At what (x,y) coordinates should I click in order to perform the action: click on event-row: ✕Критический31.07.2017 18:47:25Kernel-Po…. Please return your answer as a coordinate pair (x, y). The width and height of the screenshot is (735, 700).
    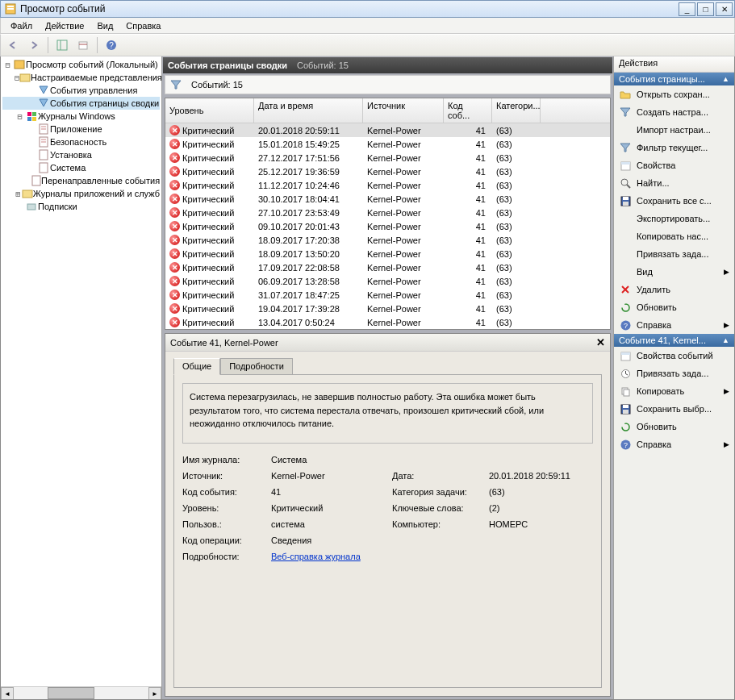
    Looking at the image, I should click on (387, 295).